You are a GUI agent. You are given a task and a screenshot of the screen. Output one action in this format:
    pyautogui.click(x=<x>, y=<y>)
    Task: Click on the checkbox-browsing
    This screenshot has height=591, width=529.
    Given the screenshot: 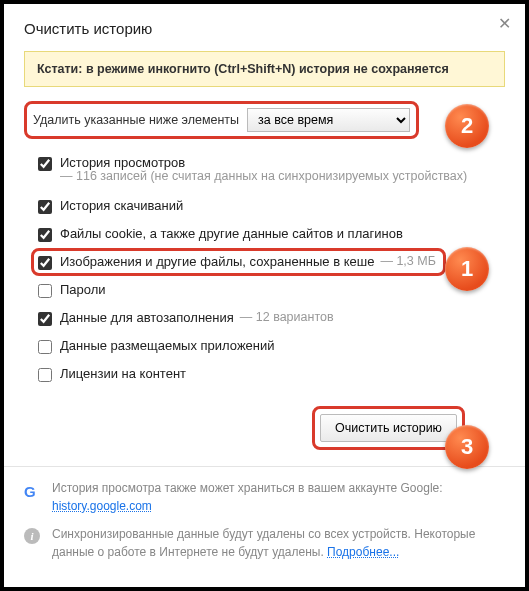 What is the action you would take?
    pyautogui.click(x=45, y=164)
    